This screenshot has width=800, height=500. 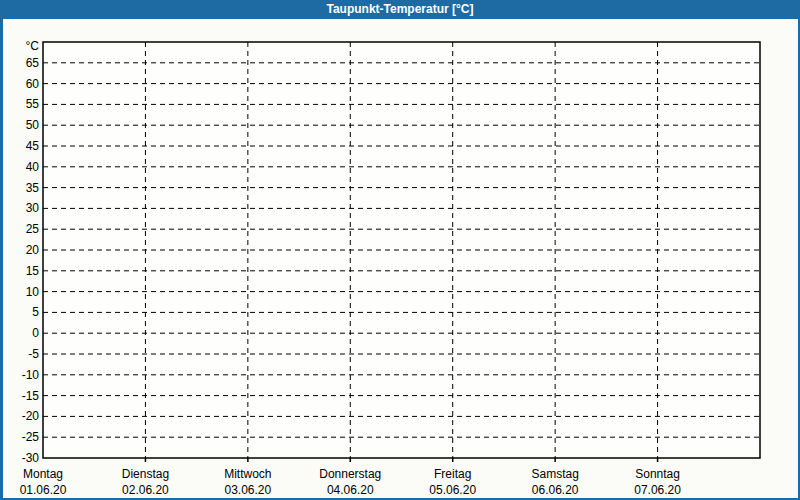 I want to click on y-tick-label: -10, so click(x=31, y=375).